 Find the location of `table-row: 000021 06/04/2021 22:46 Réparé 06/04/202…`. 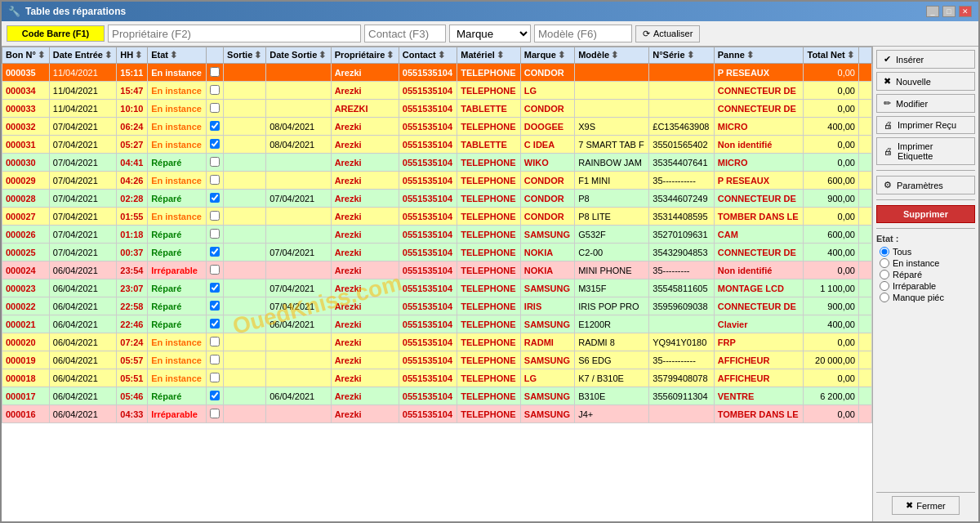

table-row: 000021 06/04/2021 22:46 Réparé 06/04/202… is located at coordinates (438, 324).